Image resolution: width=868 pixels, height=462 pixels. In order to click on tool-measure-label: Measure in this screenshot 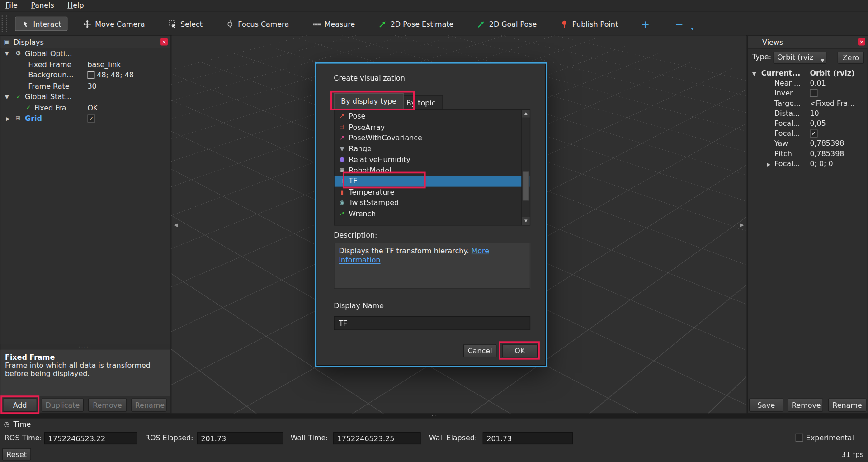, I will do `click(340, 24)`.